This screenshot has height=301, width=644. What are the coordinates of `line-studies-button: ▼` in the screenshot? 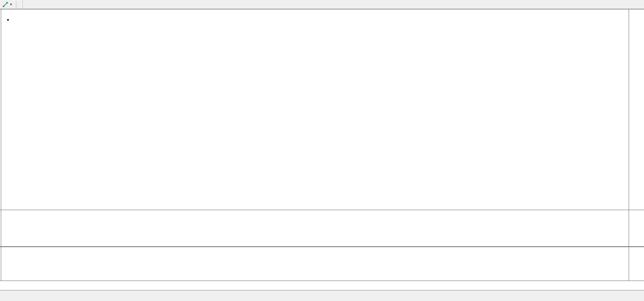 It's located at (7, 4).